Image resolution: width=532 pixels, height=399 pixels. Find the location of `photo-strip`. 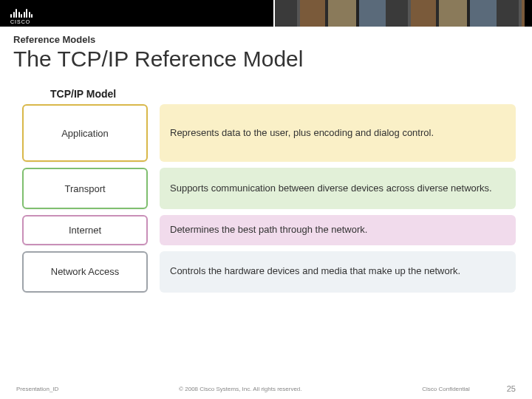

photo-strip is located at coordinates (399, 13).